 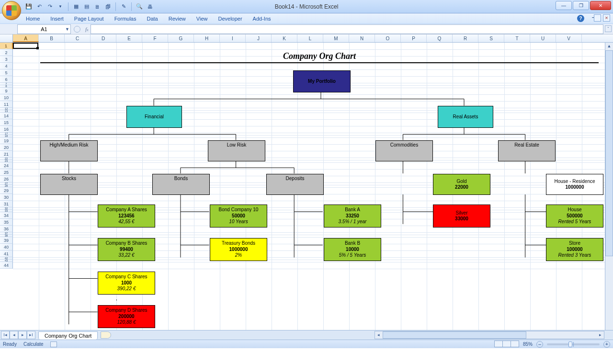 I want to click on column-header: H, so click(x=207, y=38).